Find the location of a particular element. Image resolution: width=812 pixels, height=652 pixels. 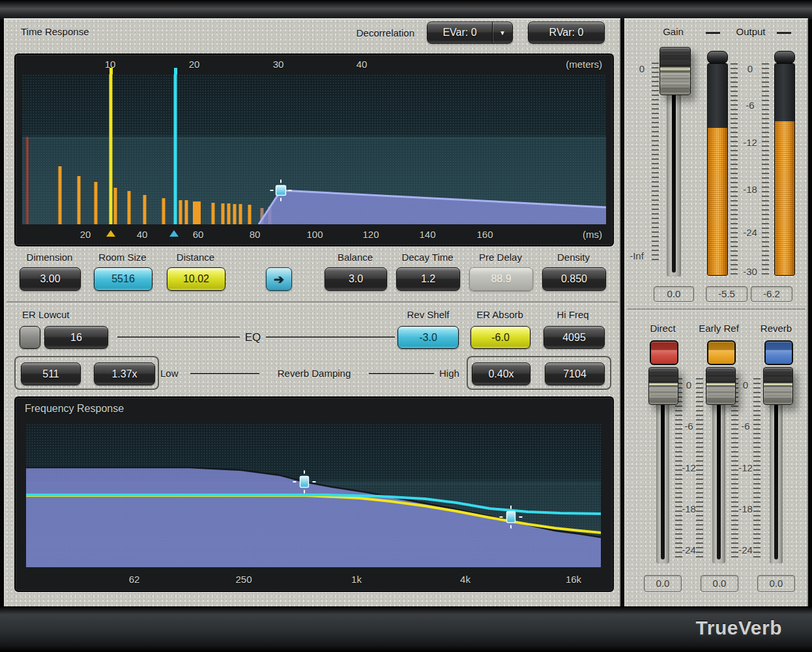

room-size-value-button: 5516 is located at coordinates (123, 279).